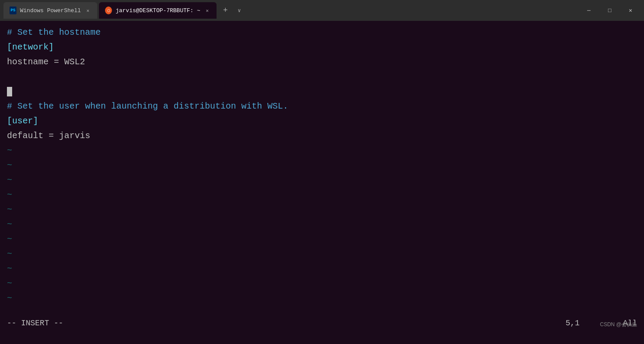 Image resolution: width=644 pixels, height=344 pixels. What do you see at coordinates (322, 269) in the screenshot?
I see `line-17: ~` at bounding box center [322, 269].